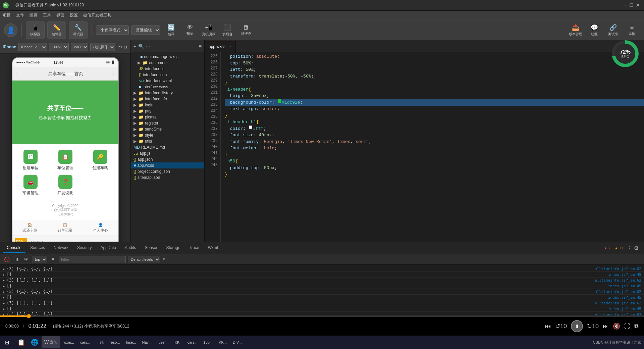 This screenshot has width=644, height=349. What do you see at coordinates (85, 248) in the screenshot?
I see `devtool-tab-security: Security` at bounding box center [85, 248].